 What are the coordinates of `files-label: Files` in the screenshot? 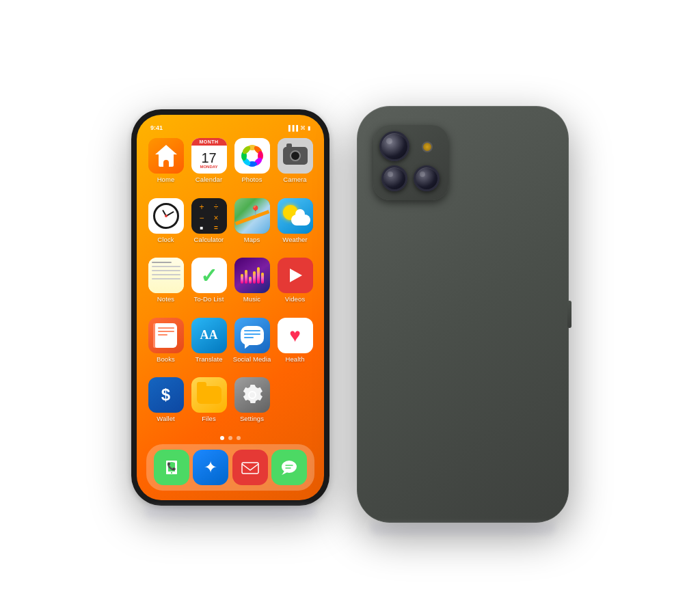 It's located at (209, 418).